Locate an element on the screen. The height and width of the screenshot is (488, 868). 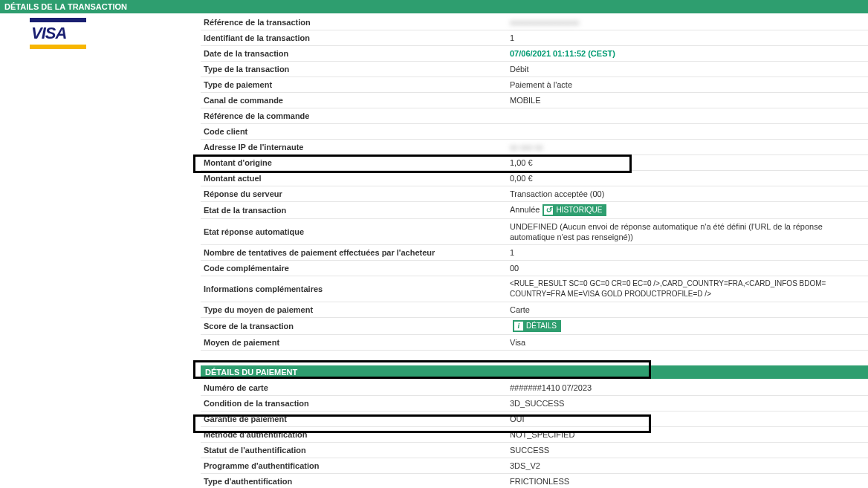
value-authm: NOT_SPECIFIED is located at coordinates (687, 435).